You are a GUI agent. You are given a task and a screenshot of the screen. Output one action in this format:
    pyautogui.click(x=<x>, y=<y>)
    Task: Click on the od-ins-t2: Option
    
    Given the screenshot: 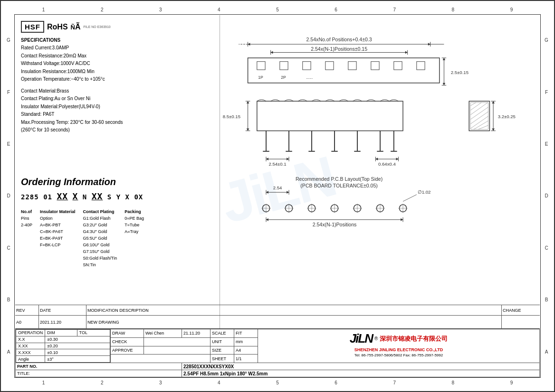 What is the action you would take?
    pyautogui.click(x=58, y=219)
    